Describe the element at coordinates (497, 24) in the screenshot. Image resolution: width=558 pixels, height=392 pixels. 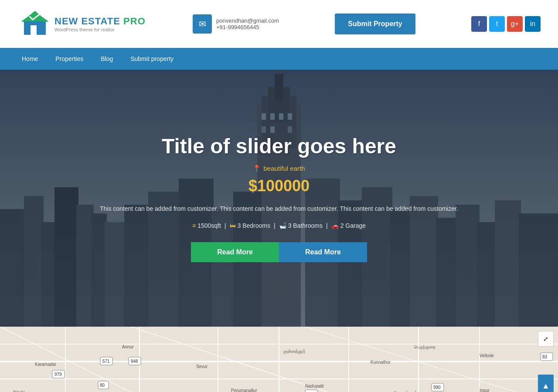
I see `twitter-icon: t` at that location.